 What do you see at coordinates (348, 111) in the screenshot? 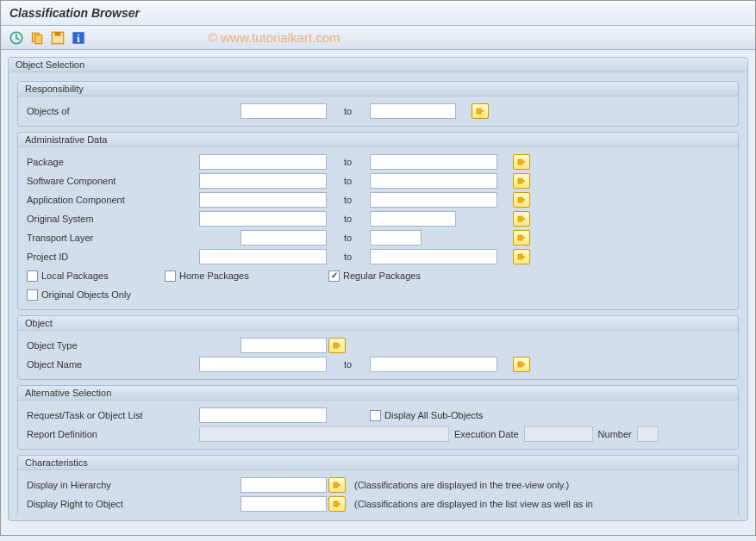
I see `label-to: to` at bounding box center [348, 111].